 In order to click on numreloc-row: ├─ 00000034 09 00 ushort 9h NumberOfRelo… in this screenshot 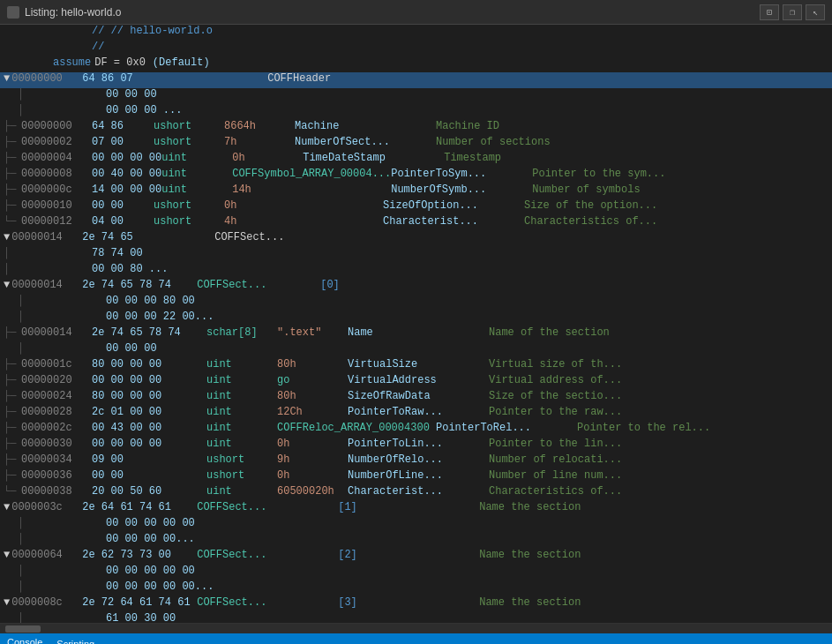, I will do `click(416, 461)`.